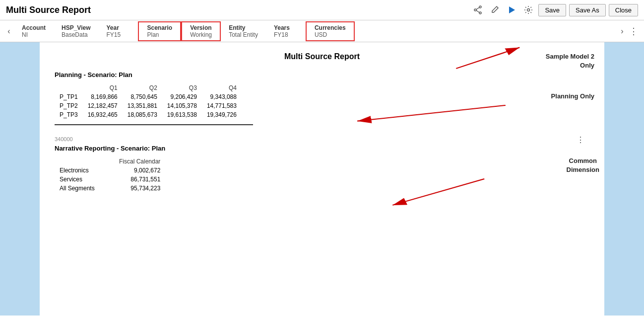 Image resolution: width=644 pixels, height=317 pixels. Describe the element at coordinates (182, 97) in the screenshot. I see `ptp1-q3: 9,206,429` at that location.